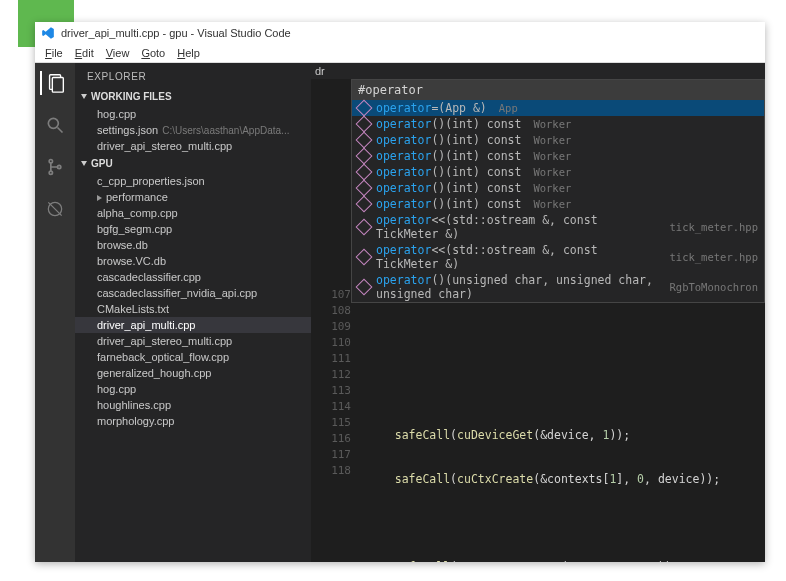  Describe the element at coordinates (193, 197) in the screenshot. I see `folder-item: performance` at that location.